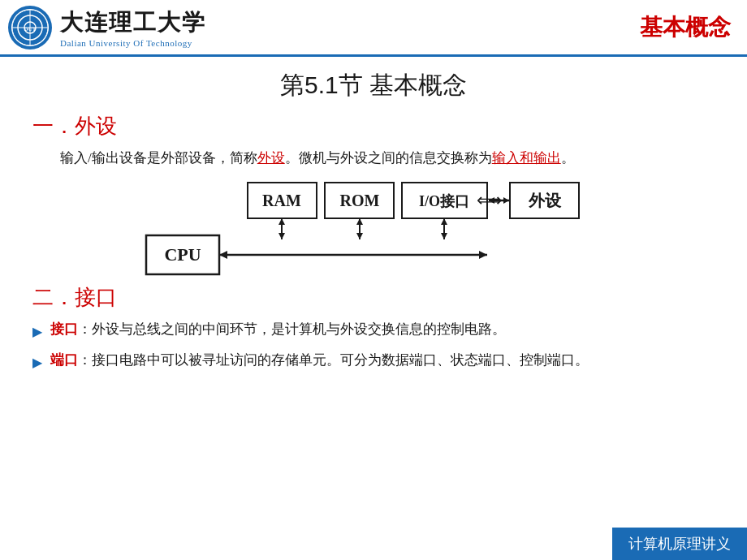 This screenshot has height=560, width=747. Describe the element at coordinates (320, 360) in the screenshot. I see `bullet-text-2: 端口：接口电路中可以被寻址访问的存储单元。可分为数据端口、状态端口、控制端口。` at that location.